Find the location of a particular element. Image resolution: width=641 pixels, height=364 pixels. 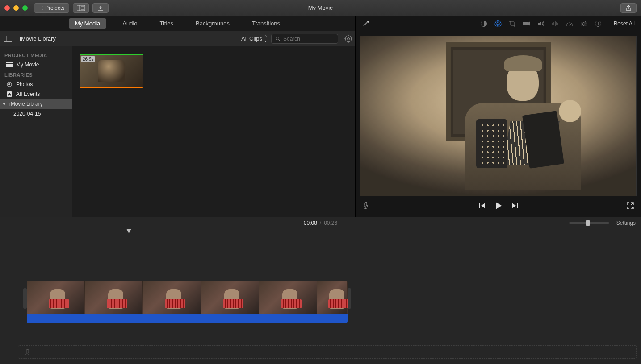

browser-tabs: My Media Audio Titles Backgrounds Transi… is located at coordinates (178, 24).